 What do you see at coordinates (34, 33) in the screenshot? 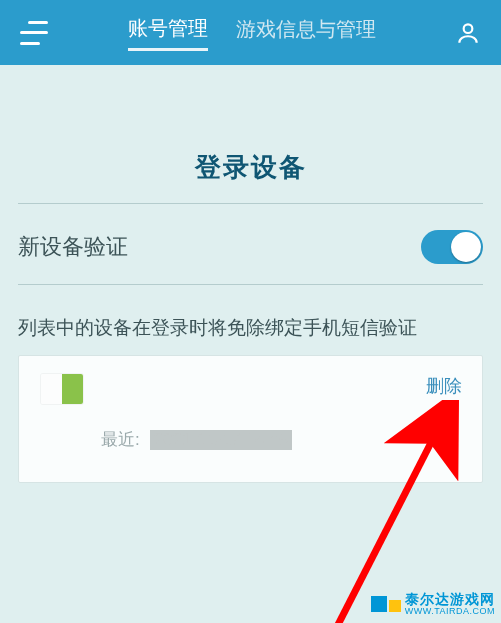
I see `menu-icon` at bounding box center [34, 33].